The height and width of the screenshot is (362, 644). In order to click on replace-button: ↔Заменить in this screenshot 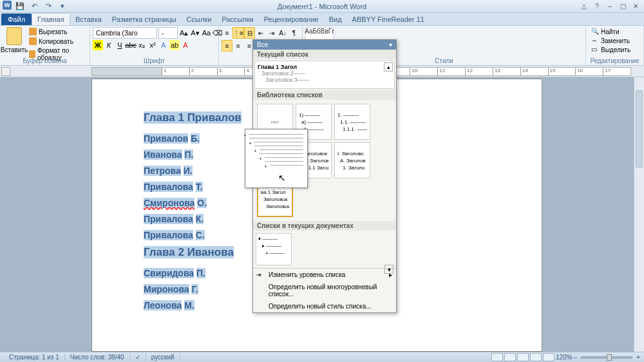, I will do `click(614, 41)`.